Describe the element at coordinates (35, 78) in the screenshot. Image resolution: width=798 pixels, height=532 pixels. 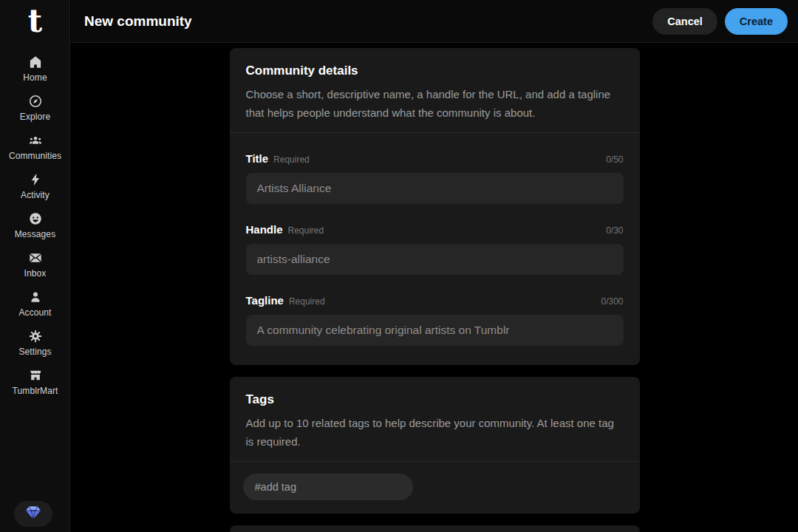
I see `sidebar-item-label: Home` at that location.